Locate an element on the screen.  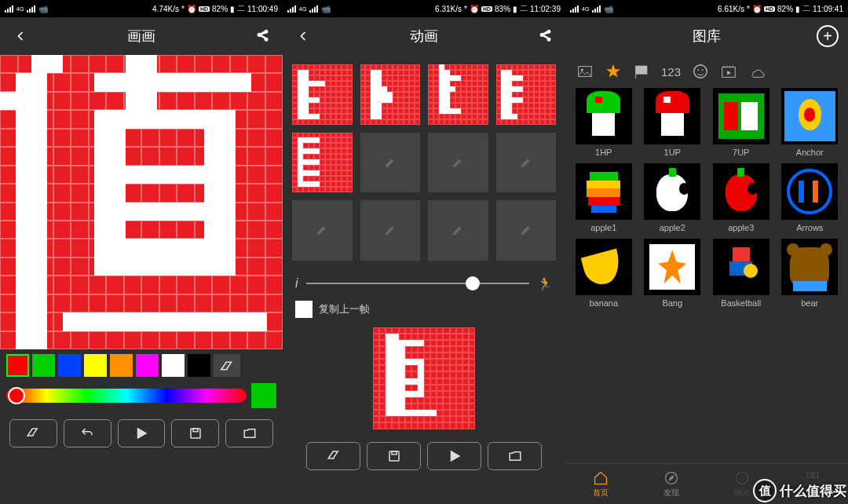
hue-thumb is located at coordinates (16, 396).